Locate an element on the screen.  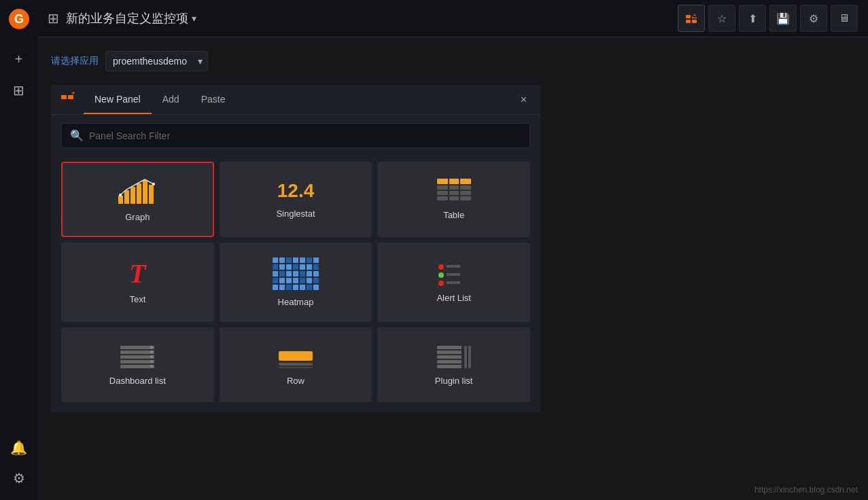
panel-item-text: T Text is located at coordinates (137, 283).